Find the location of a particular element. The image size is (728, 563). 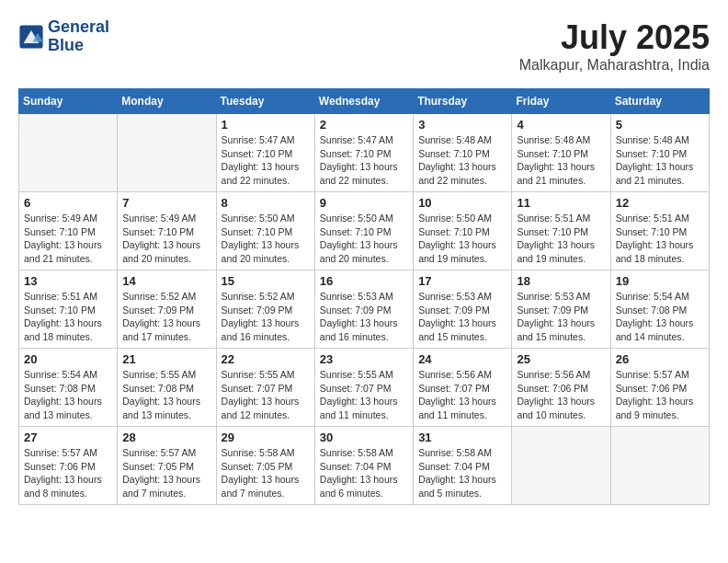

calendar-cell: 24Sunrise: 5:56 AM Sunset: 7:07 PM Dayli… is located at coordinates (463, 388).